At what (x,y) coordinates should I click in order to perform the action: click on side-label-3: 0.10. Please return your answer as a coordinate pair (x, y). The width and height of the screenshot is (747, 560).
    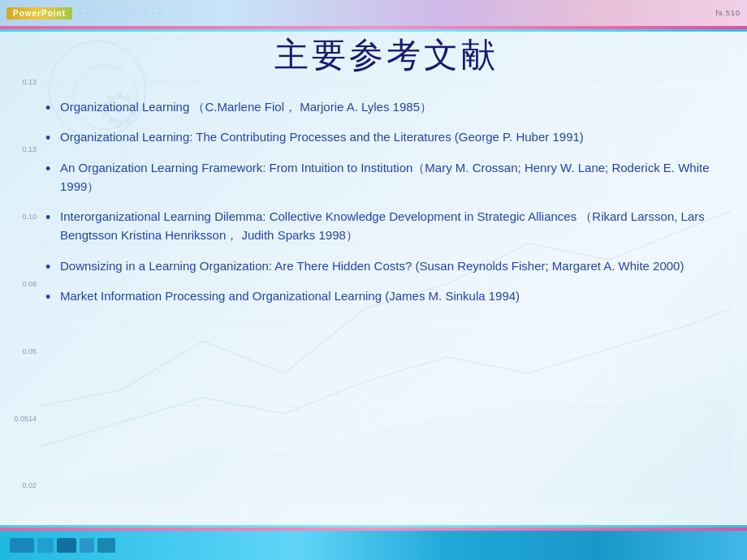
    Looking at the image, I should click on (21, 217).